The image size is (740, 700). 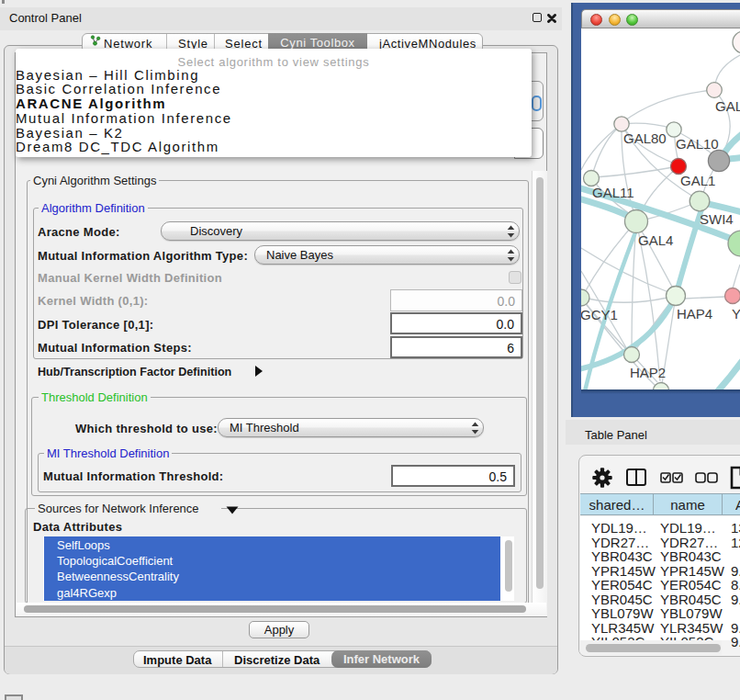 I want to click on svg-text: GAL11, so click(x=613, y=193).